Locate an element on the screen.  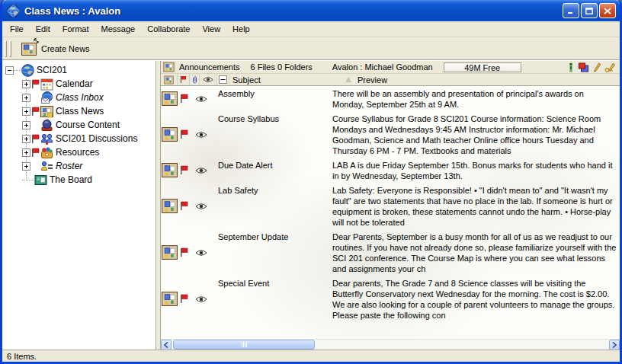
collapse-all-button is located at coordinates (223, 79).